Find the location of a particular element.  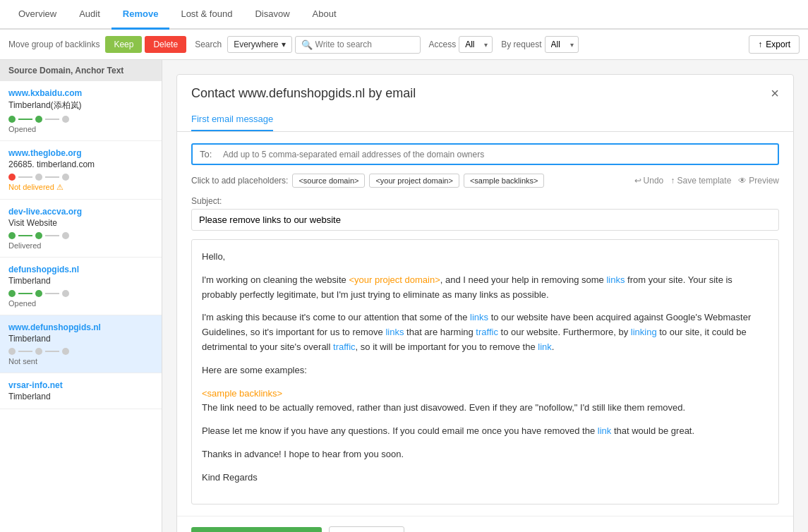

access-group: Access All is located at coordinates (462, 44).